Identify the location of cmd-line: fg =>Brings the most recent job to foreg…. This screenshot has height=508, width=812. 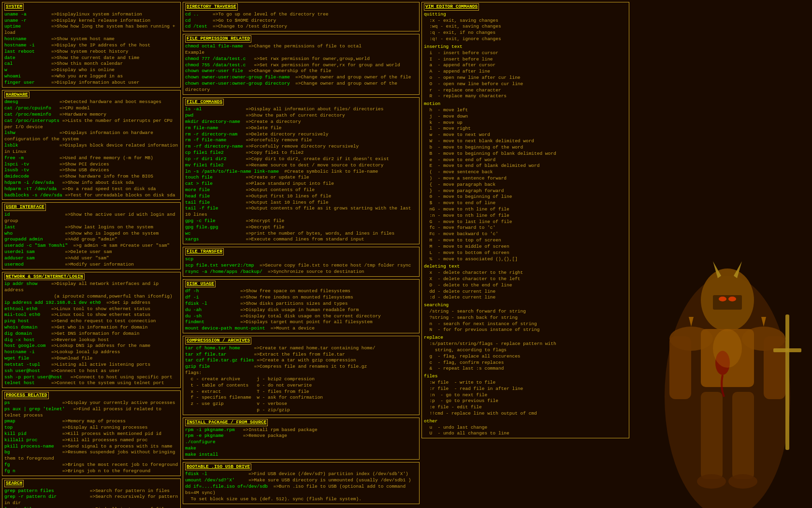
(91, 465).